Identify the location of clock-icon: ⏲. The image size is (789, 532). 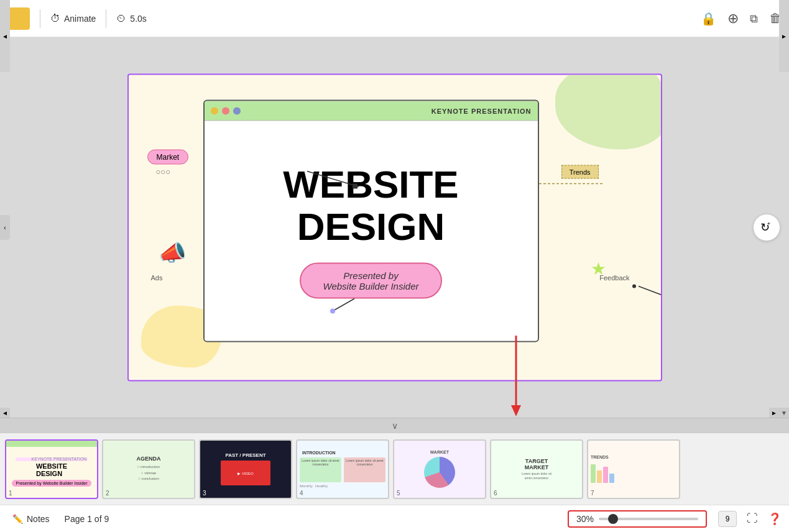
(121, 19).